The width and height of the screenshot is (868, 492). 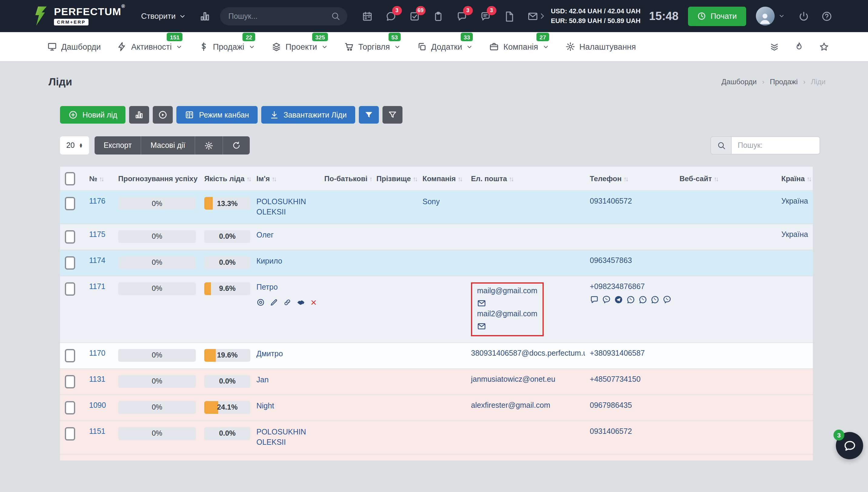 I want to click on phone-link: +380931406587, so click(x=630, y=353).